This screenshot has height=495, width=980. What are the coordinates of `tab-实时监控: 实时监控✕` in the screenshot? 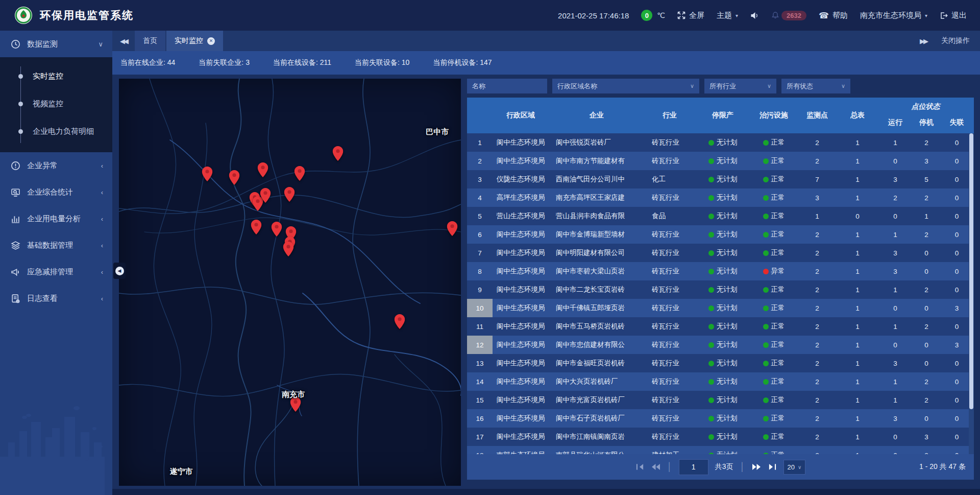 It's located at (195, 41).